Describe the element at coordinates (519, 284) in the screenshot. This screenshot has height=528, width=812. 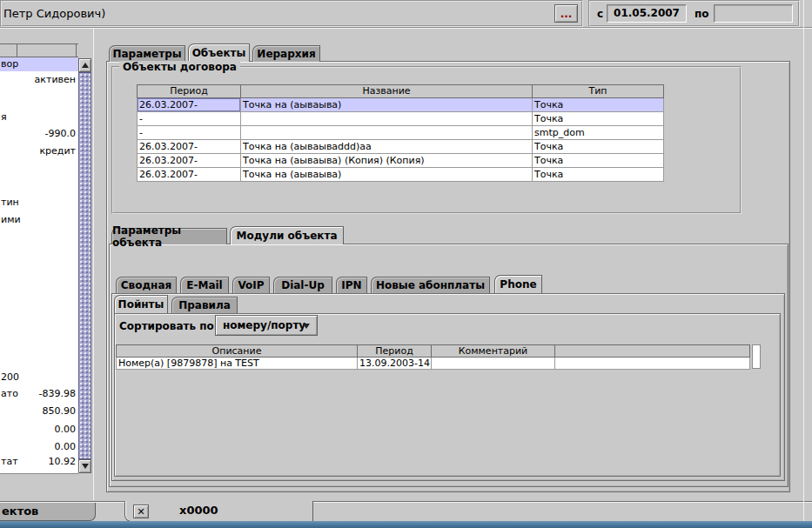
I see `tab-phone: Phone` at that location.